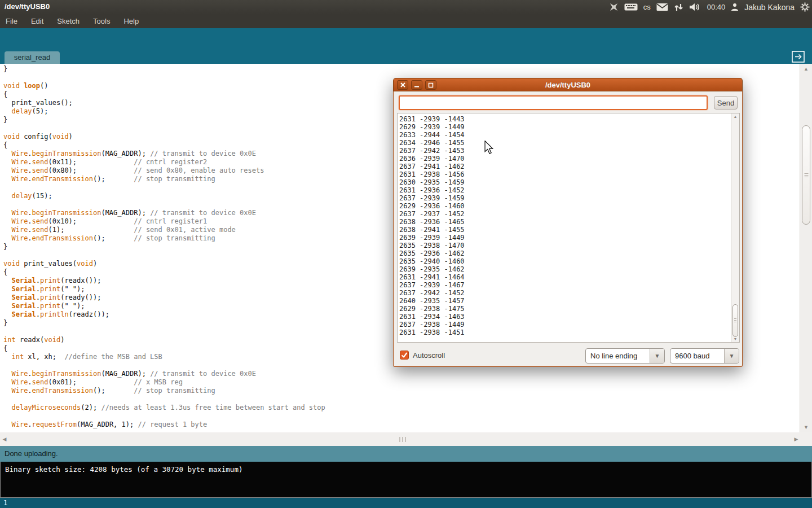 This screenshot has width=812, height=508. Describe the element at coordinates (735, 7) in the screenshot. I see `user-icon` at that location.